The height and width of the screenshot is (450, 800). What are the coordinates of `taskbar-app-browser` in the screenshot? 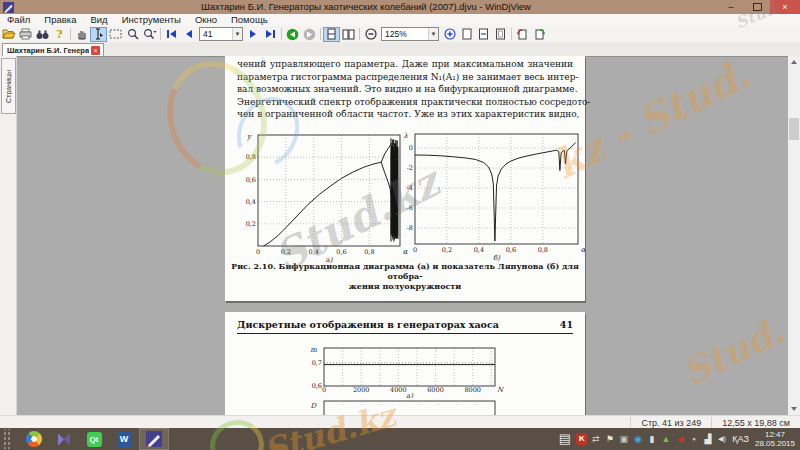 It's located at (34, 439).